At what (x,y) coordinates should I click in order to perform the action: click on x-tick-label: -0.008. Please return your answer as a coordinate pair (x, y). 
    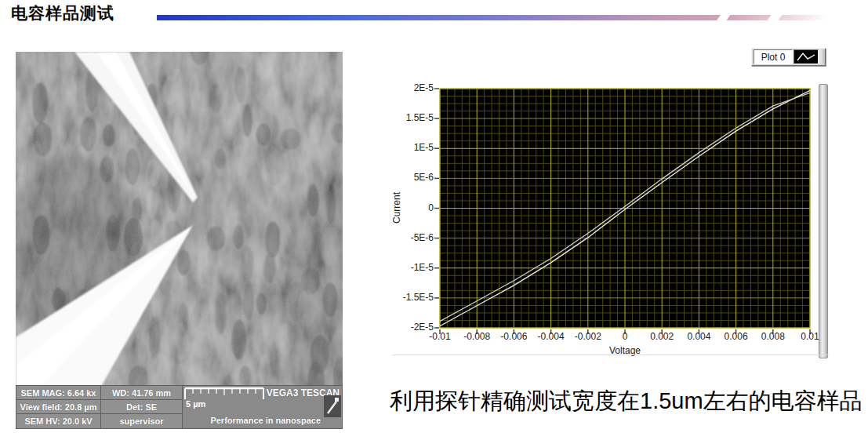
    Looking at the image, I should click on (477, 336).